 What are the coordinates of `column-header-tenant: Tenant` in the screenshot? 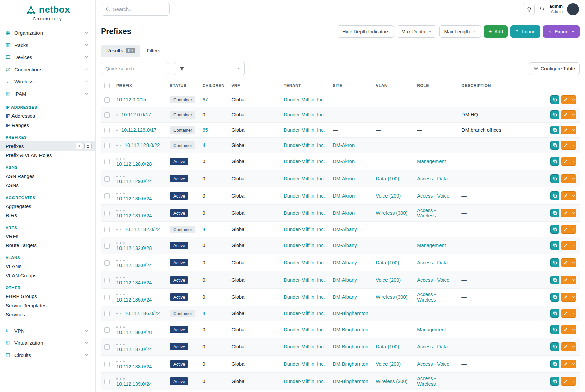 It's located at (304, 86).